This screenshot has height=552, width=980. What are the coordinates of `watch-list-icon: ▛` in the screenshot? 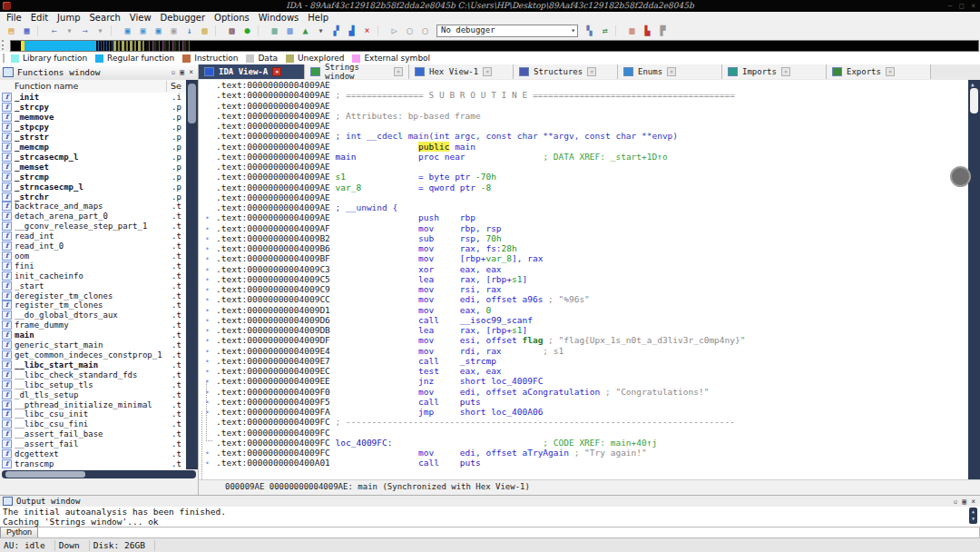 It's located at (662, 31).